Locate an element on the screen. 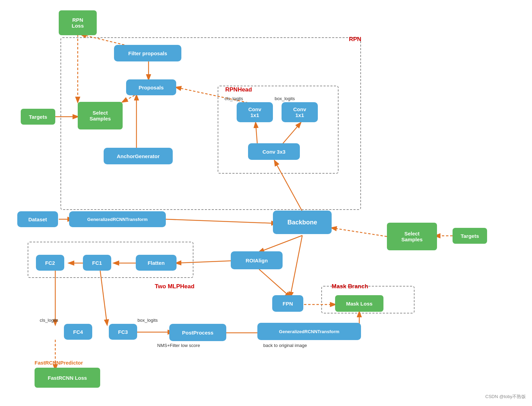 This screenshot has height=406, width=532. fc4-node: FC4 is located at coordinates (78, 332).